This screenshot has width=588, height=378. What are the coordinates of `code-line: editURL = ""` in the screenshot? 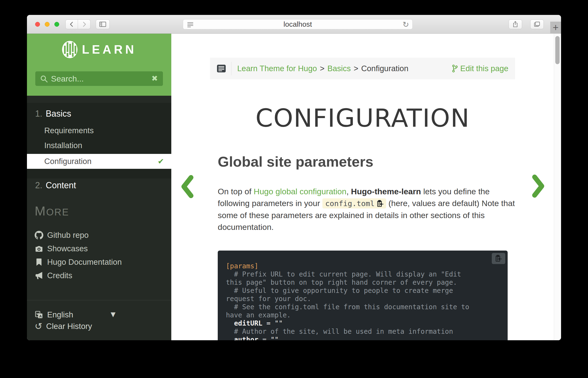 It's located at (363, 324).